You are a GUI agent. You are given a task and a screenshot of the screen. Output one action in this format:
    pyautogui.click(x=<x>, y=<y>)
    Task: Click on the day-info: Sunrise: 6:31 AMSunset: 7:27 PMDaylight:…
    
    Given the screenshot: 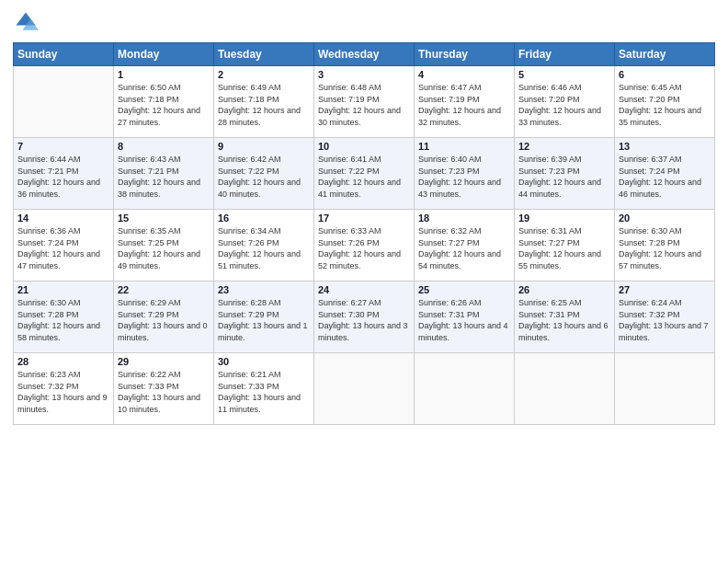 What is the action you would take?
    pyautogui.click(x=564, y=248)
    